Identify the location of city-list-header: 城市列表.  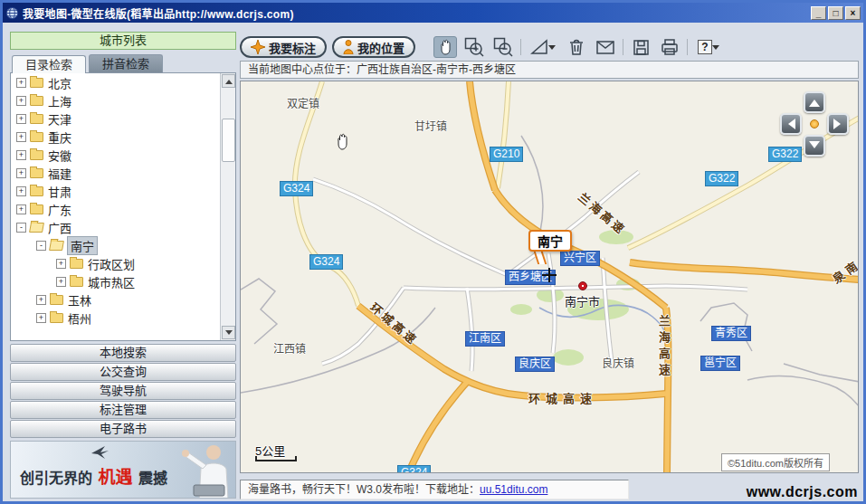
(123, 41).